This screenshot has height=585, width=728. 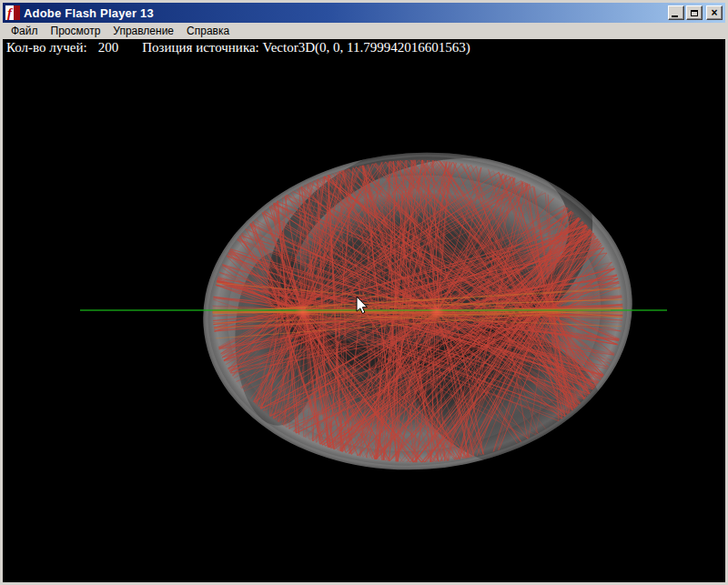 I want to click on window-titlebar: f Adobe Flash Player 13 ×, so click(x=364, y=13).